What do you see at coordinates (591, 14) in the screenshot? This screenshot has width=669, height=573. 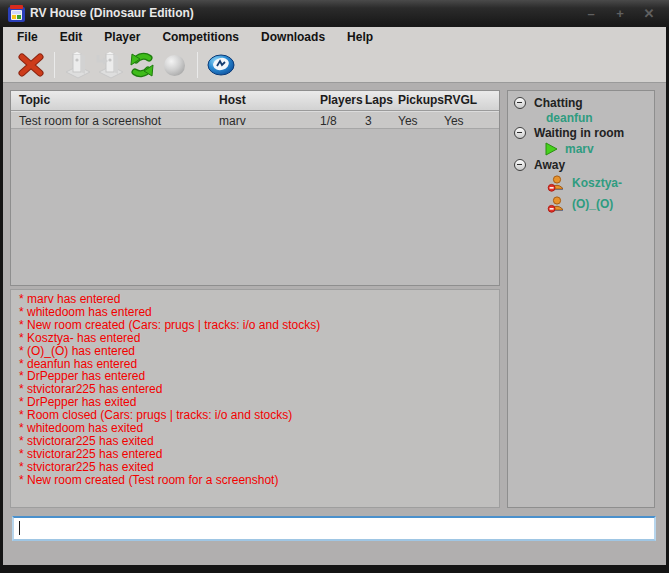 I see `minimize-button: –` at bounding box center [591, 14].